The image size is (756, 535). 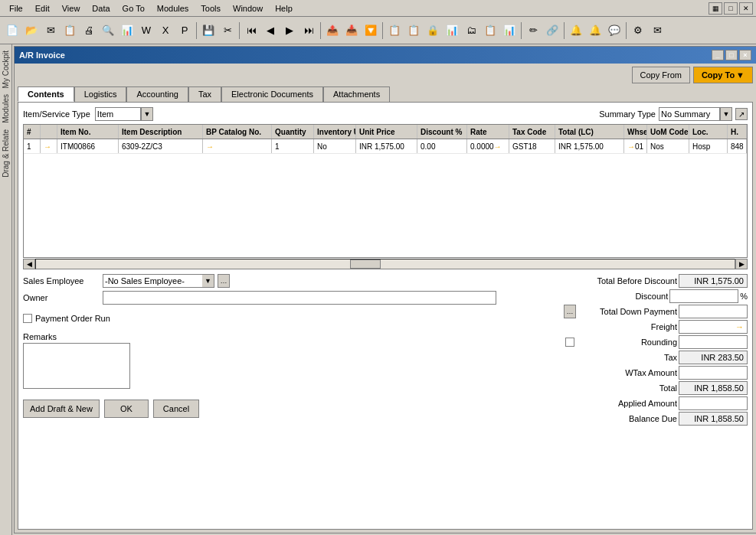 What do you see at coordinates (157, 94) in the screenshot?
I see `tab-accounting: Accounting` at bounding box center [157, 94].